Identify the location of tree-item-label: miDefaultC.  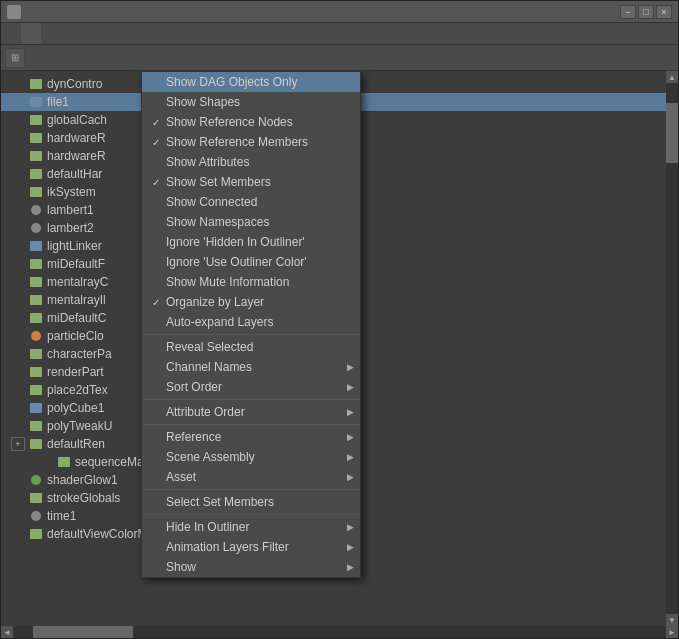
(76, 318).